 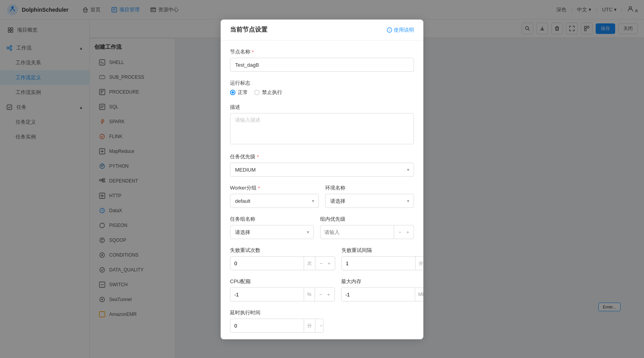 What do you see at coordinates (282, 294) in the screenshot?
I see `cpu-quota-field: % − +` at bounding box center [282, 294].